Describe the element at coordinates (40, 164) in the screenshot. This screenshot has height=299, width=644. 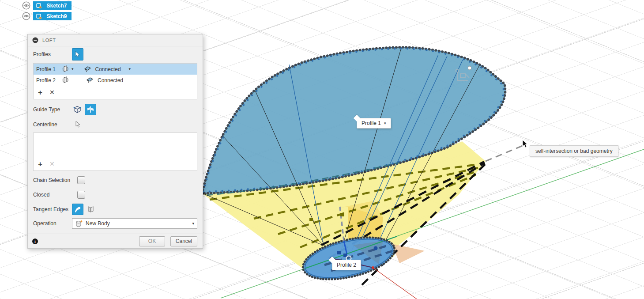
I see `add-centerline-button: +` at that location.